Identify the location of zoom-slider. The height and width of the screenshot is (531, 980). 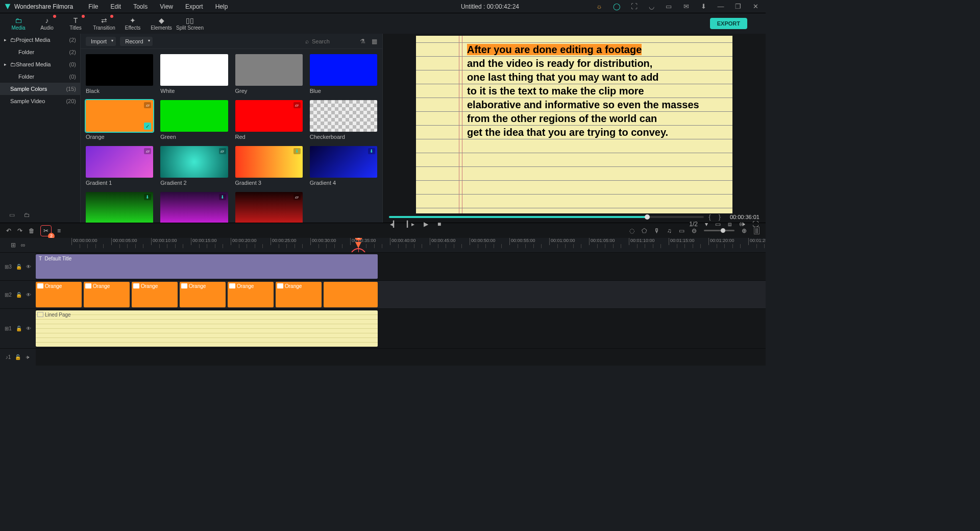
(719, 231).